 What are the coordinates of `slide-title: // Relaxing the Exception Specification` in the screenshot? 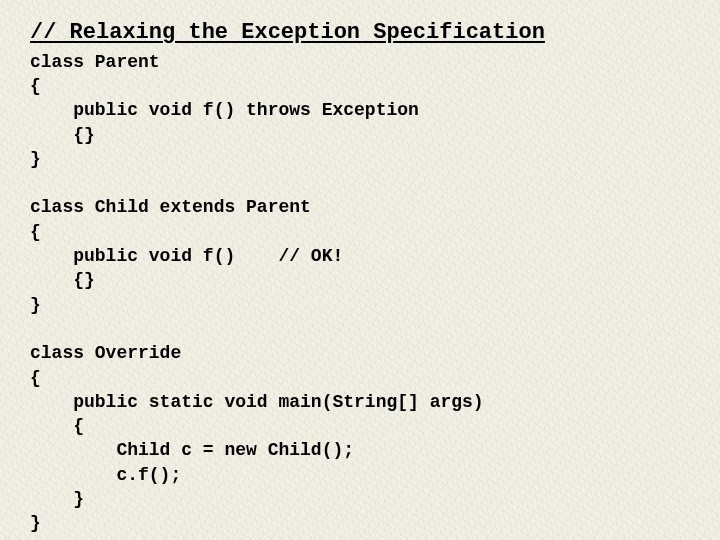 It's located at (375, 33).